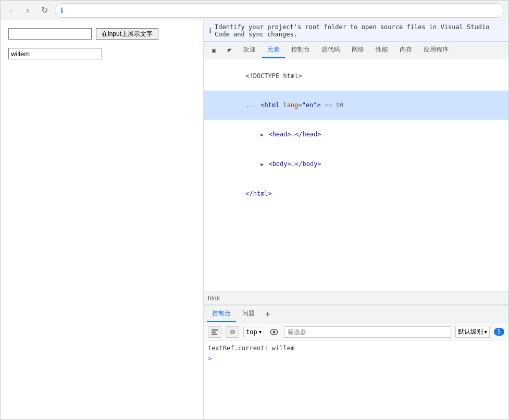  Describe the element at coordinates (356, 314) in the screenshot. I see `console-tabs: 控制台 问题 +` at that location.